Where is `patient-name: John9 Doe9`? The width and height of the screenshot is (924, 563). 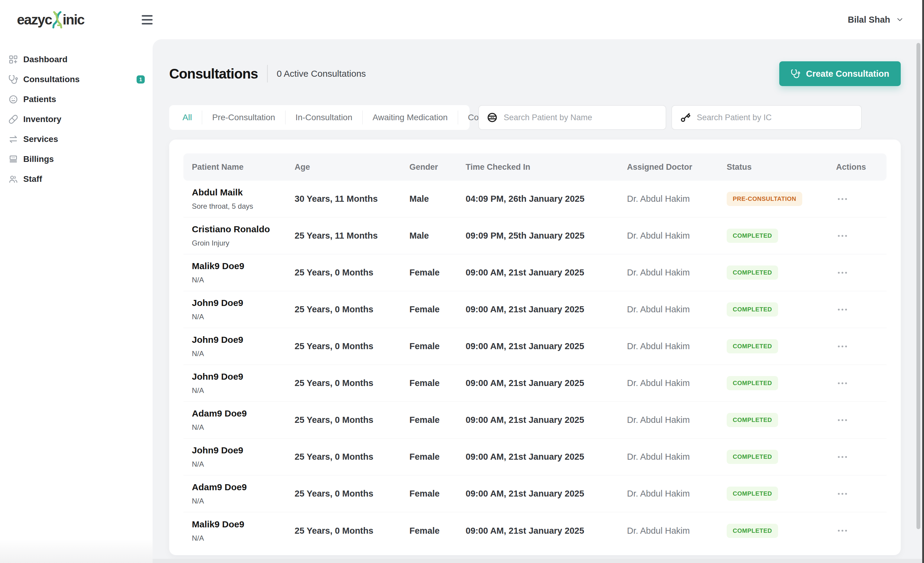 patient-name: John9 Doe9 is located at coordinates (243, 377).